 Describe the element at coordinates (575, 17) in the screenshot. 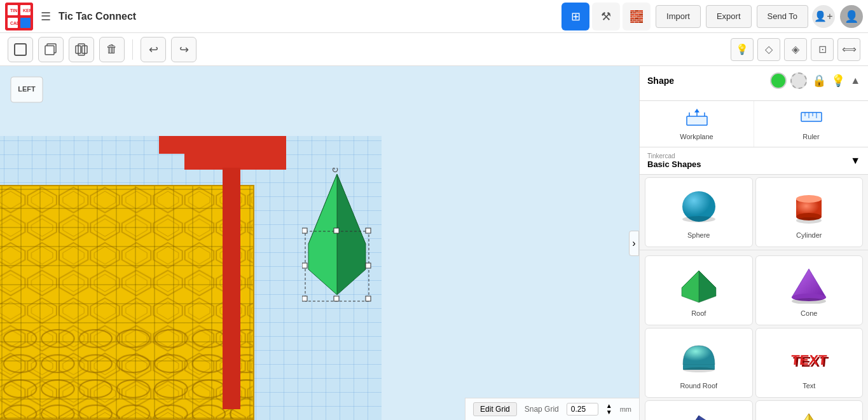

I see `grid-view-btn: ⊞` at that location.